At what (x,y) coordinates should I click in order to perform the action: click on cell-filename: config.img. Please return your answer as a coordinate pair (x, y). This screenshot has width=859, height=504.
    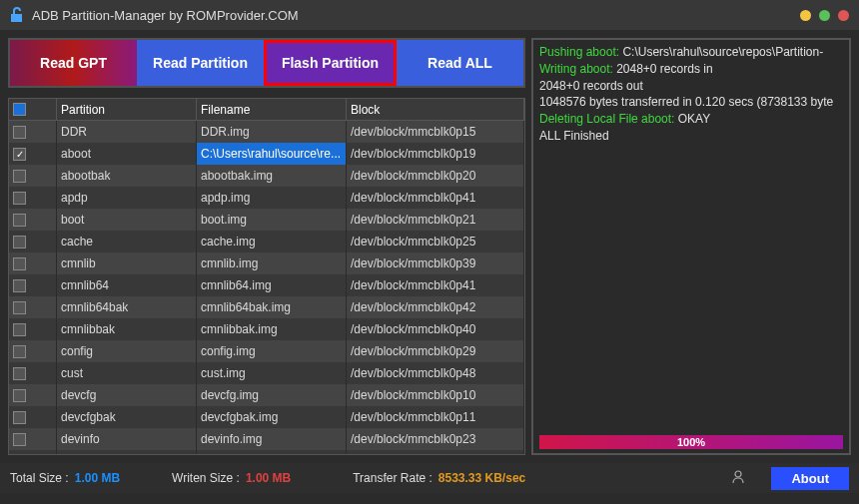
    Looking at the image, I should click on (272, 351).